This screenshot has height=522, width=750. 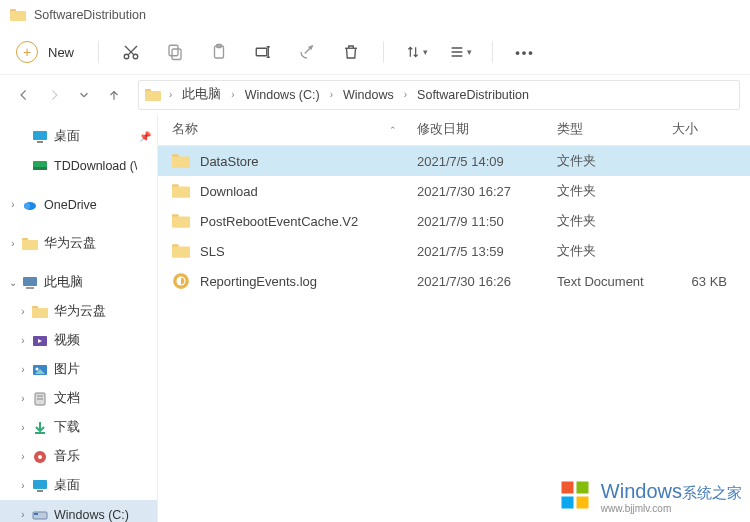 I want to click on tree-item-downloads: › 下载, so click(x=78, y=428).